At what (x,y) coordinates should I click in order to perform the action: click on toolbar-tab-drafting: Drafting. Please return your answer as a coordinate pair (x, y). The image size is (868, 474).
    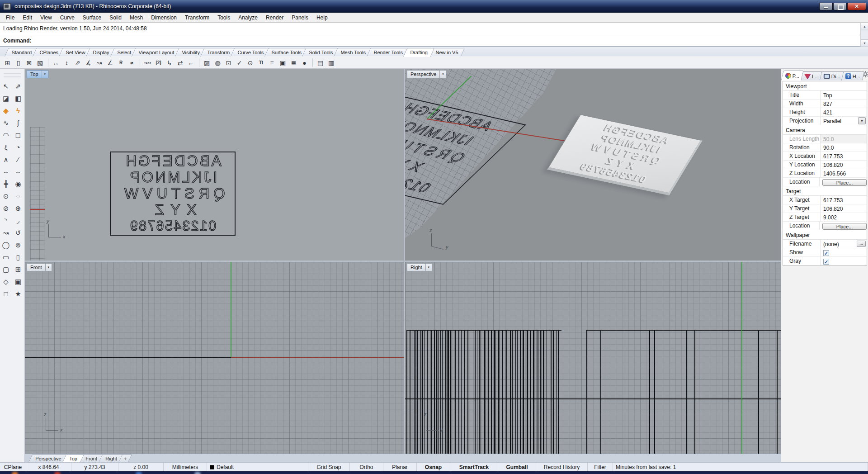
    Looking at the image, I should click on (419, 52).